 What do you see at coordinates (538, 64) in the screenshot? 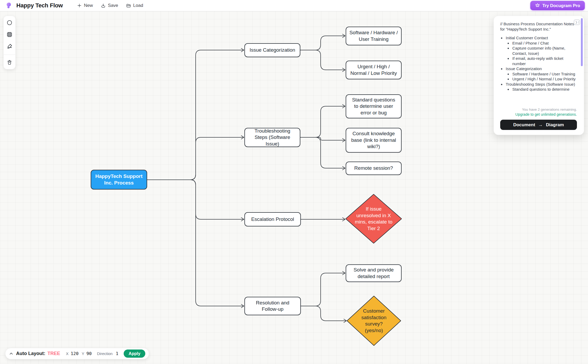
I see `notes-list: Initial Customer ContactEmail / Phone / …` at bounding box center [538, 64].